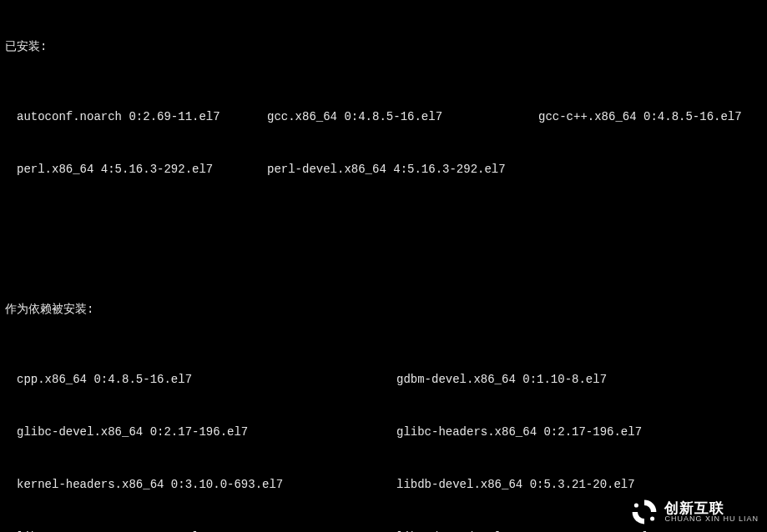  What do you see at coordinates (384, 485) in the screenshot?
I see `dep-row: kernel-headers.x86_64 0:3.10.0-693.el7li…` at bounding box center [384, 485].